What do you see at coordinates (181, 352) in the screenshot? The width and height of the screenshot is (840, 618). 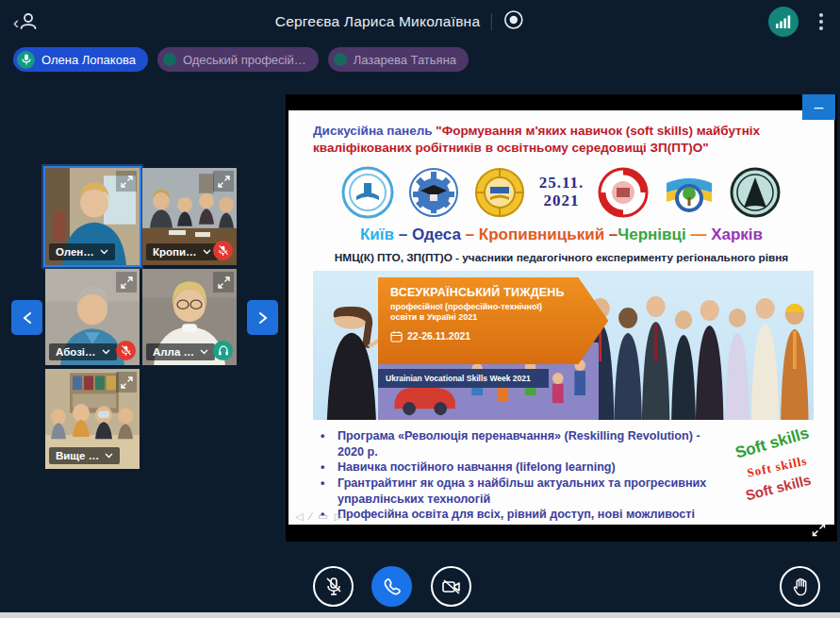 I see `tile-name-menu: Алла …` at bounding box center [181, 352].